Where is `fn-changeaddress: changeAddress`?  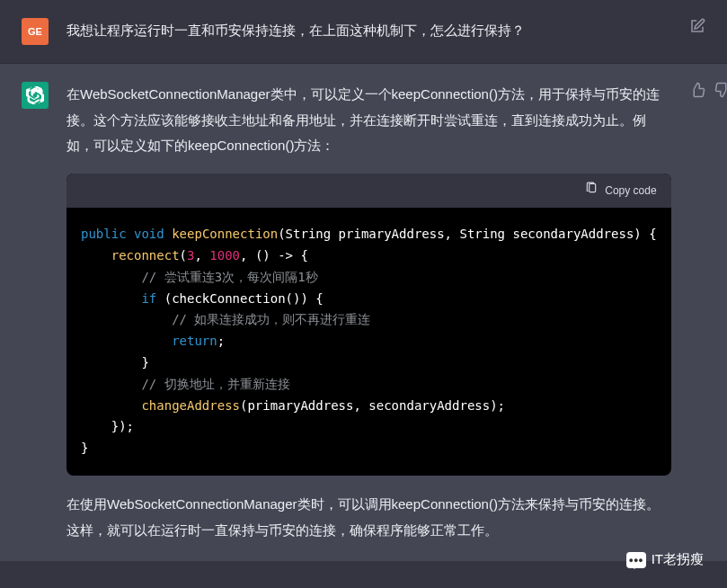
fn-changeaddress: changeAddress is located at coordinates (191, 405).